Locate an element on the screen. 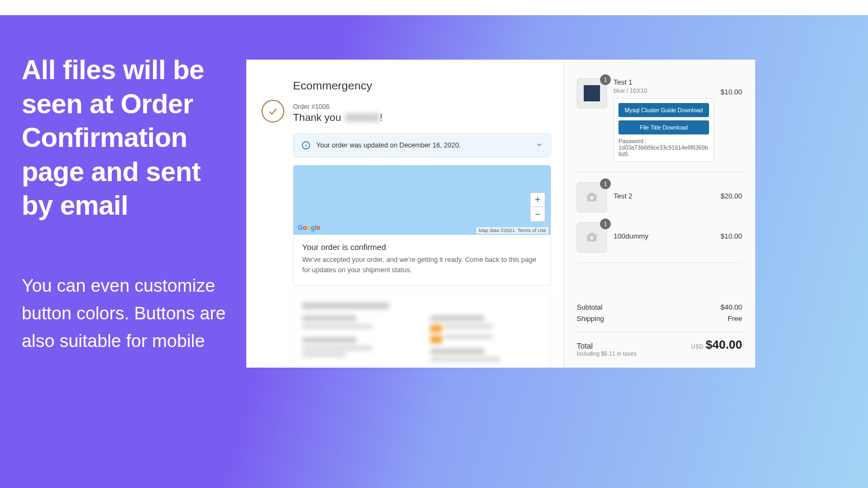  google-logo: Google is located at coordinates (309, 228).